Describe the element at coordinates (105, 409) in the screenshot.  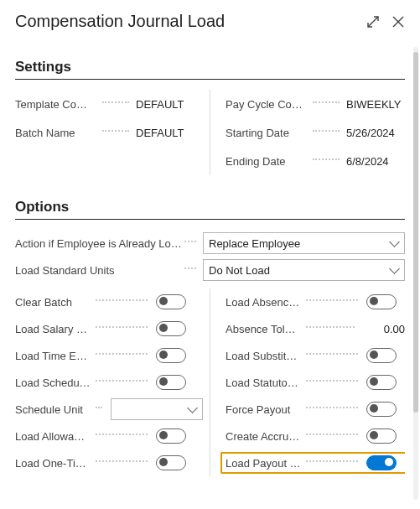
I see `option-row: Schedule Unit` at that location.